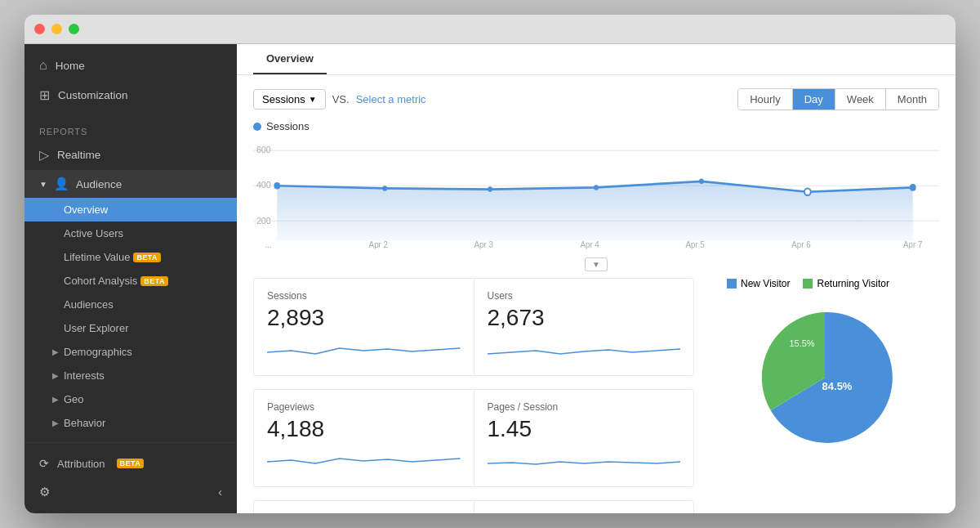 The image size is (980, 528). What do you see at coordinates (131, 184) in the screenshot?
I see `sidebar-item-audience: ▼ 👤 Audience` at bounding box center [131, 184].